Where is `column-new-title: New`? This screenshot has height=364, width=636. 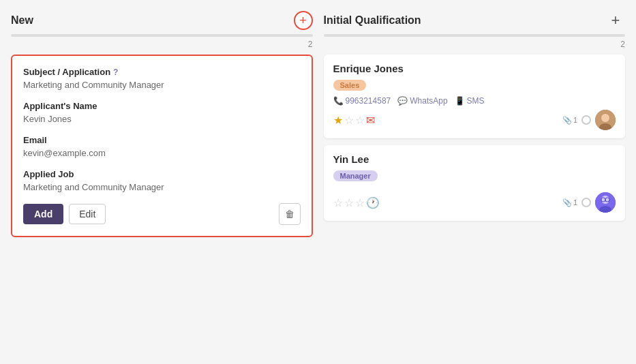
column-new-title: New is located at coordinates (22, 20).